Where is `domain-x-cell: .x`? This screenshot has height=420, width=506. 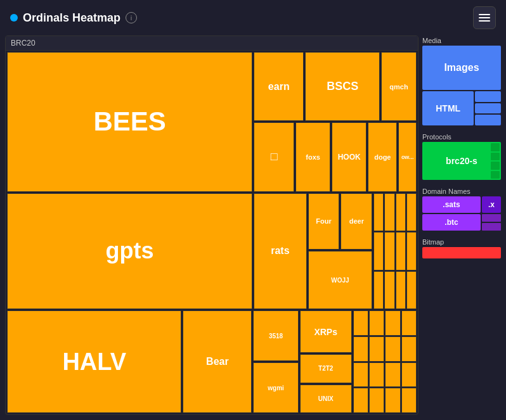 domain-x-cell: .x is located at coordinates (491, 205).